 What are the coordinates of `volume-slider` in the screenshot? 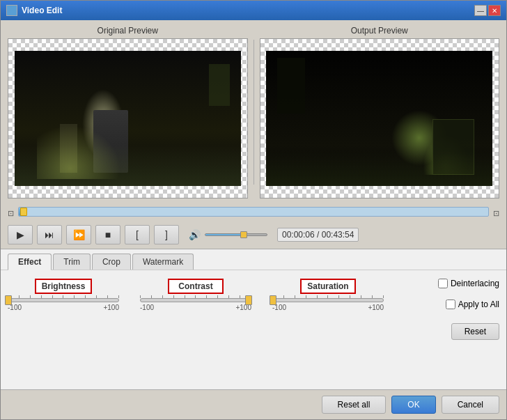 It's located at (236, 235).